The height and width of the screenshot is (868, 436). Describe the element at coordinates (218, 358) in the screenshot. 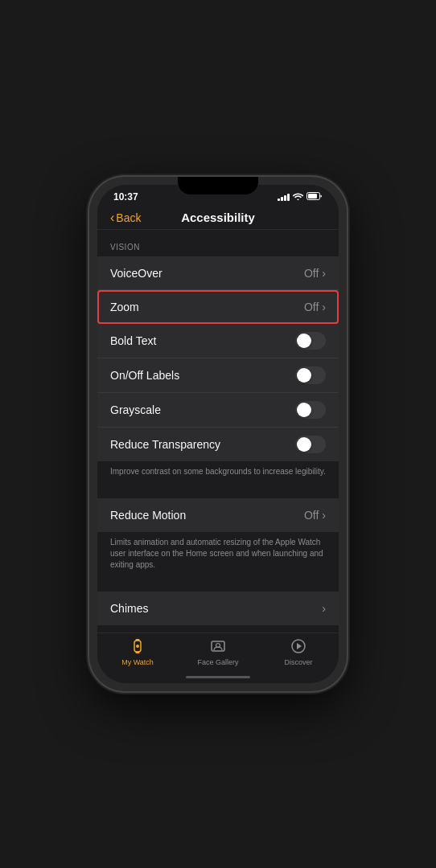

I see `vision-list-group: VoiceOver Off › Zoom Off › Bold` at that location.